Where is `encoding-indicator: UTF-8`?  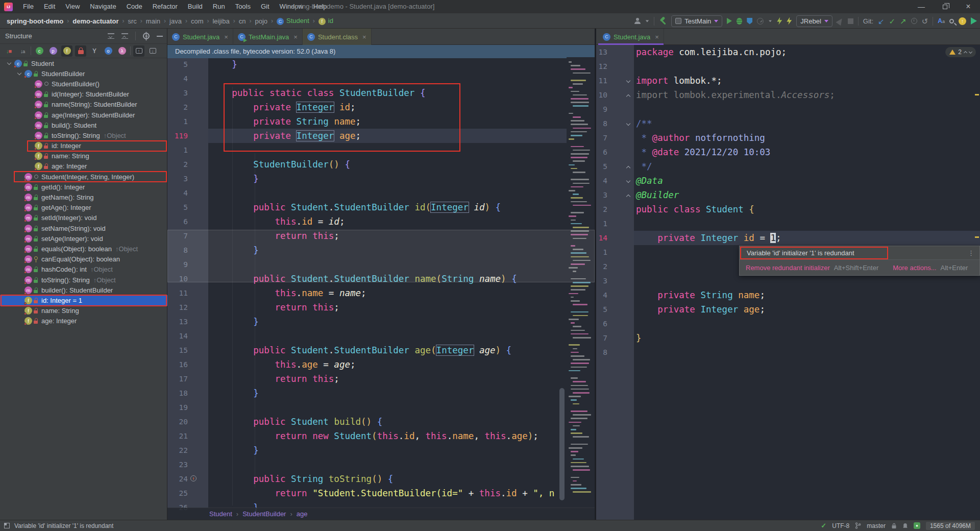 encoding-indicator: UTF-8 is located at coordinates (841, 526).